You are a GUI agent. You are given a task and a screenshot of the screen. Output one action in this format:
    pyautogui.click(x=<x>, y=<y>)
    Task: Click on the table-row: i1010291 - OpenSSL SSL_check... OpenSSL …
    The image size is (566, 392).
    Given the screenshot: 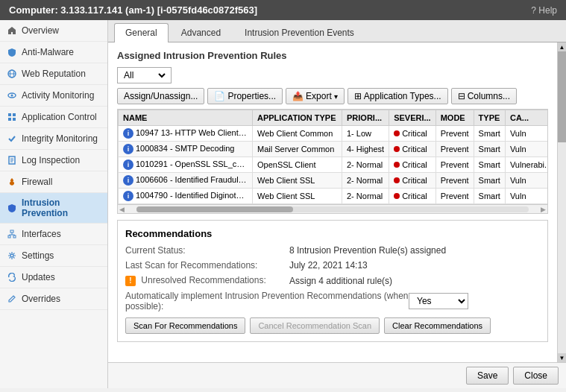 What is the action you would take?
    pyautogui.click(x=333, y=165)
    